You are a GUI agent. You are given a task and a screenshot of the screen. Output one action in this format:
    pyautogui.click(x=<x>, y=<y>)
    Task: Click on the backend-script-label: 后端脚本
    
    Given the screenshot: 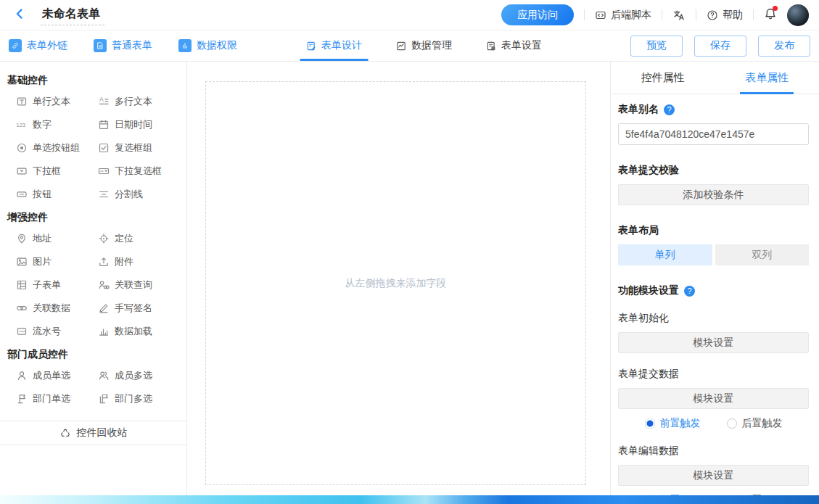 What is the action you would take?
    pyautogui.click(x=631, y=15)
    